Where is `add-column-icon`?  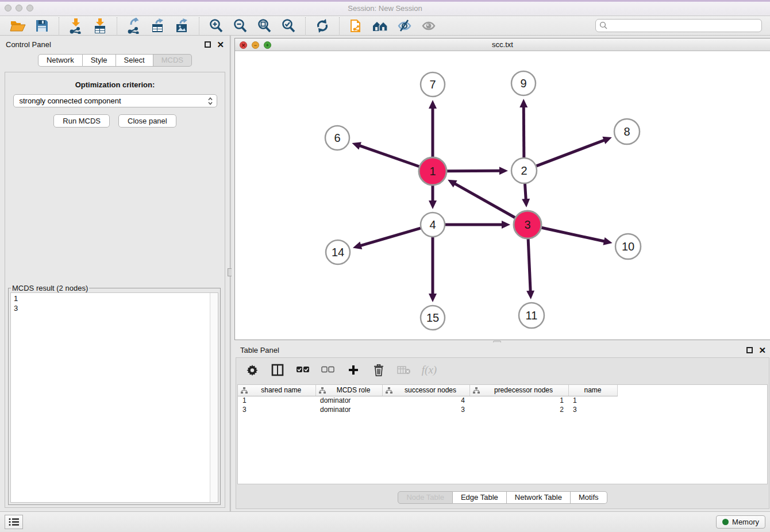
add-column-icon is located at coordinates (353, 370).